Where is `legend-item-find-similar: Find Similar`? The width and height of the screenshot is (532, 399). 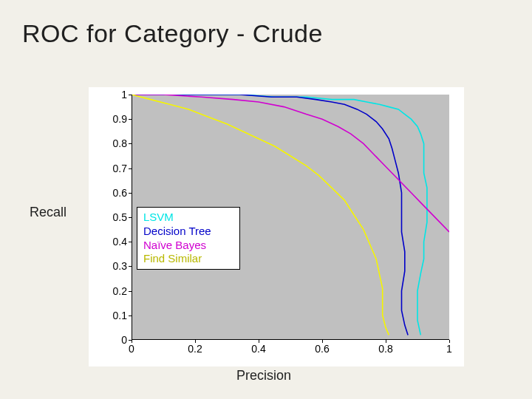 legend-item-find-similar: Find Similar is located at coordinates (188, 259).